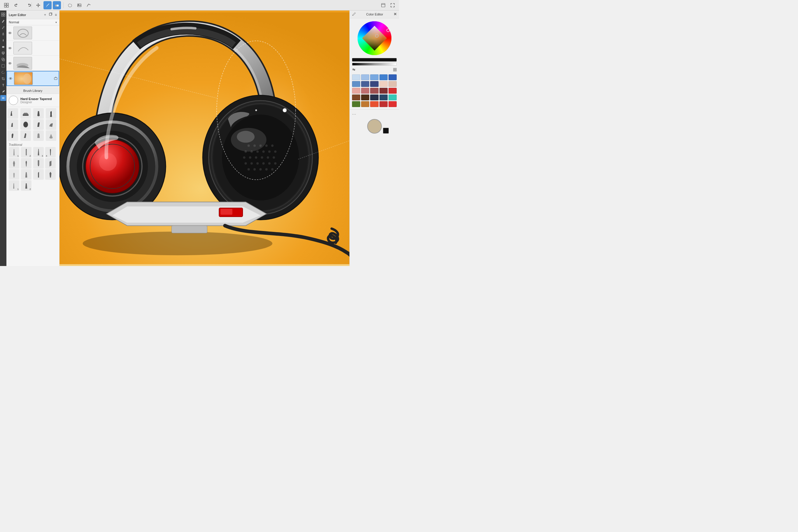 This screenshot has width=798, height=532. What do you see at coordinates (3, 79) in the screenshot?
I see `vtool-crop` at bounding box center [3, 79].